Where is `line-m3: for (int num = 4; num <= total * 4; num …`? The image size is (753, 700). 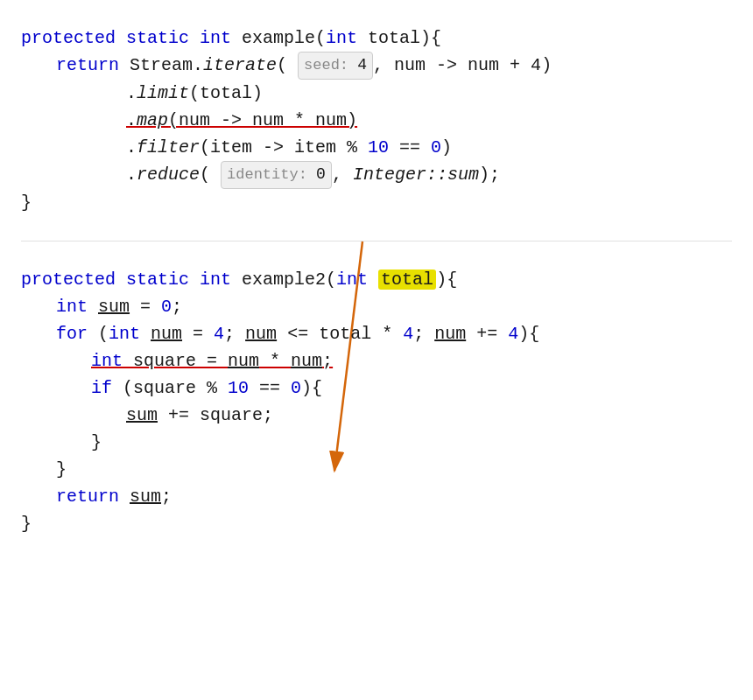
line-m3: for (int num = 4; num <= total * 4; num … is located at coordinates (376, 334).